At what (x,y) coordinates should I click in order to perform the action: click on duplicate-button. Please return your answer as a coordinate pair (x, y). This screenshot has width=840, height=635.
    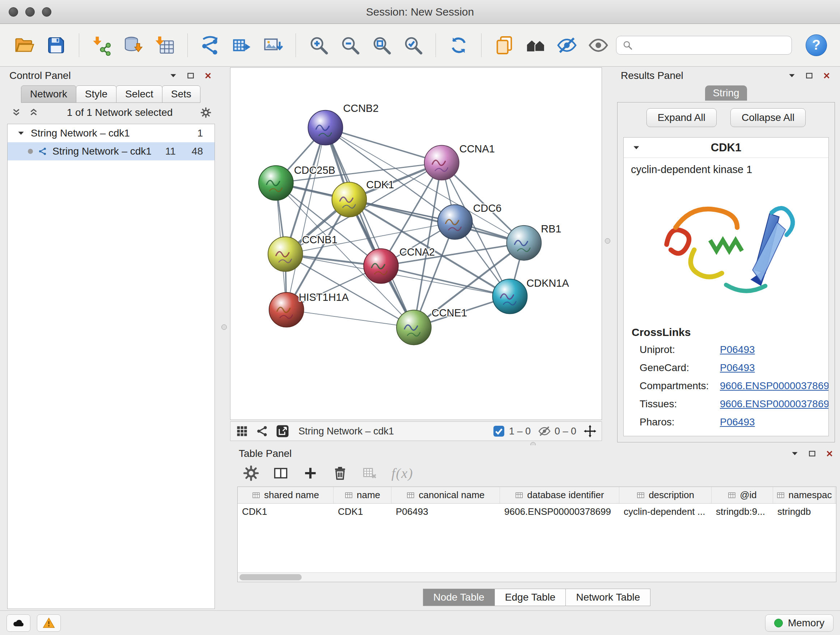
    Looking at the image, I should click on (504, 45).